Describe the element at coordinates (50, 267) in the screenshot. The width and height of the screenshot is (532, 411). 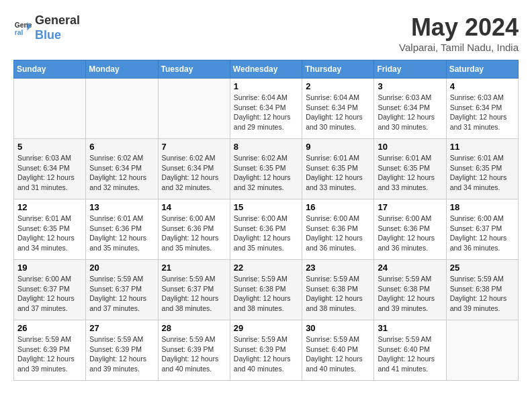
I see `day-number: 19` at that location.